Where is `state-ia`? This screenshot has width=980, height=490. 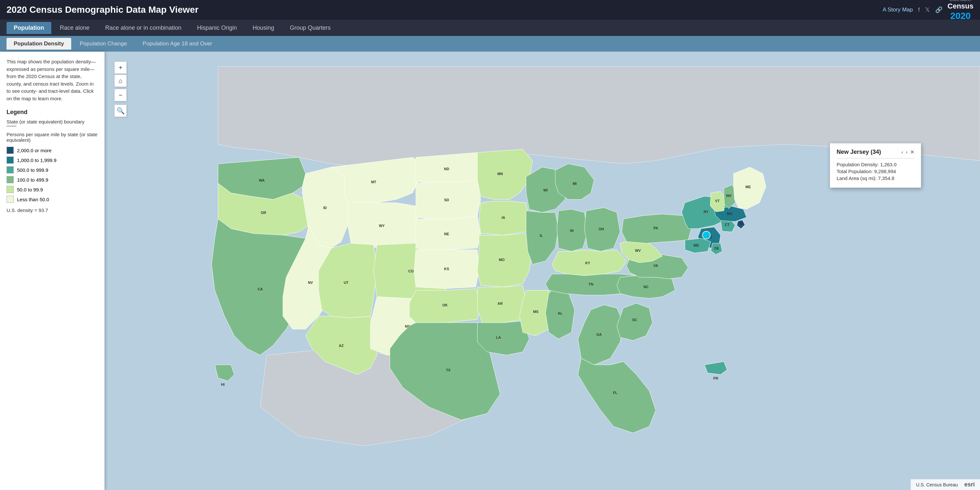 state-ia is located at coordinates (504, 218).